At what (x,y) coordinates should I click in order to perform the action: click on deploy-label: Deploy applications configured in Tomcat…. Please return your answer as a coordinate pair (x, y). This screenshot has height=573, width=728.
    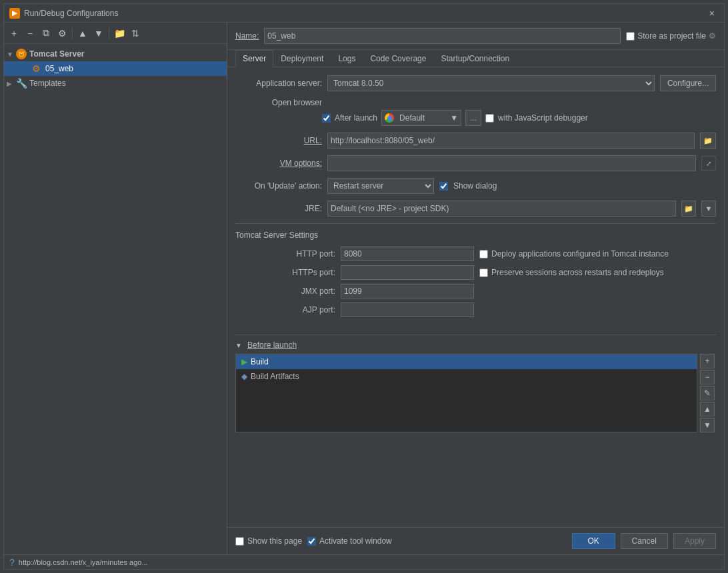
    Looking at the image, I should click on (580, 254).